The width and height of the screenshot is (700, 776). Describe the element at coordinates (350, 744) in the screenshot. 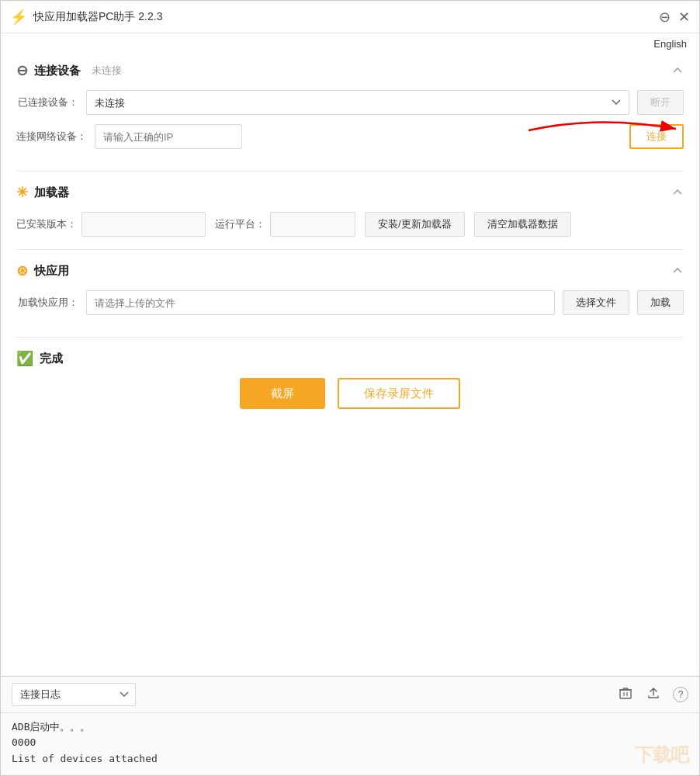

I see `log-content: ADB启动中。。。 0000 List of devices attached` at that location.